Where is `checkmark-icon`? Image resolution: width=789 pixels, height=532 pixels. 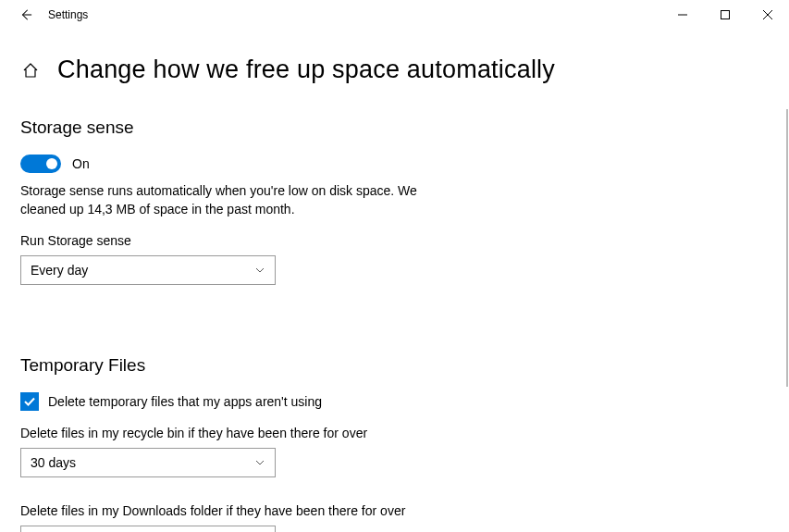 checkmark-icon is located at coordinates (30, 402).